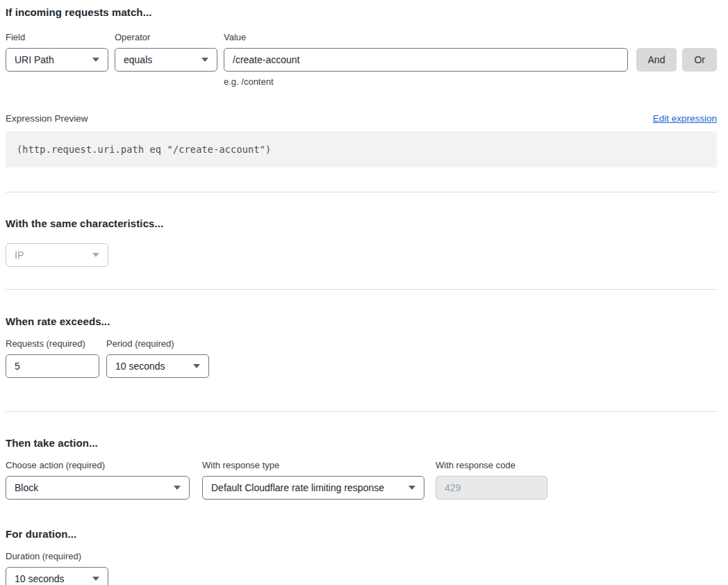 This screenshot has height=585, width=728. I want to click on duration-section-heading: For duration..., so click(361, 534).